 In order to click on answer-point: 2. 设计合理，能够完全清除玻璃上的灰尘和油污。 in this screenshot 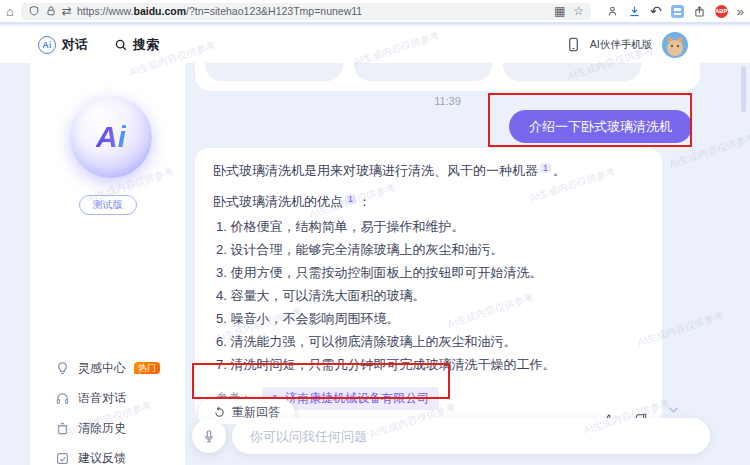, I will do `click(428, 250)`.